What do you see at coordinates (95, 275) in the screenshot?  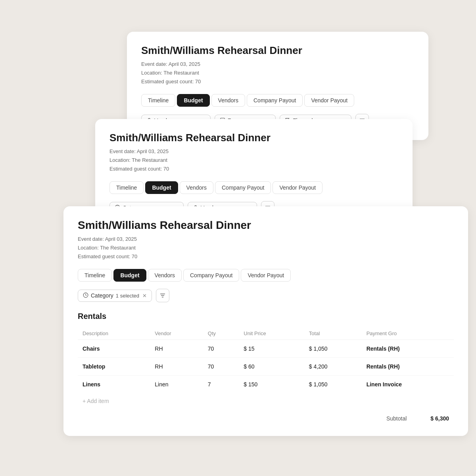 I see `tab-timeline-3: Timeline` at bounding box center [95, 275].